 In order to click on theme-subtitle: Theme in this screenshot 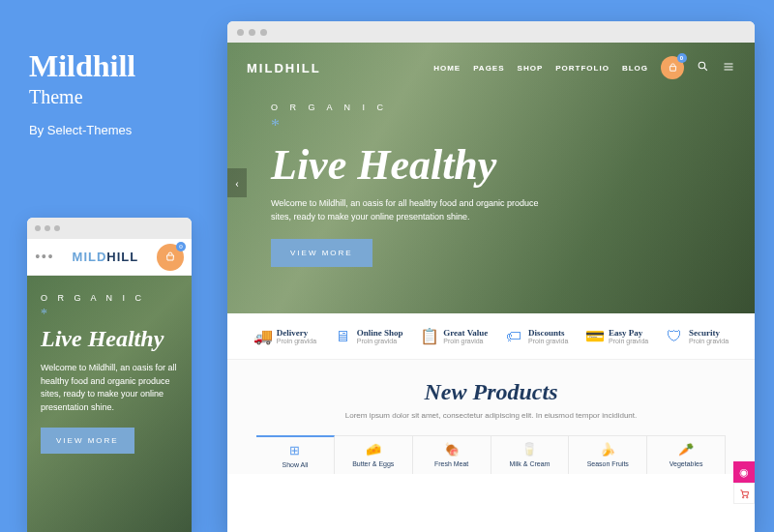, I will do `click(82, 97)`.